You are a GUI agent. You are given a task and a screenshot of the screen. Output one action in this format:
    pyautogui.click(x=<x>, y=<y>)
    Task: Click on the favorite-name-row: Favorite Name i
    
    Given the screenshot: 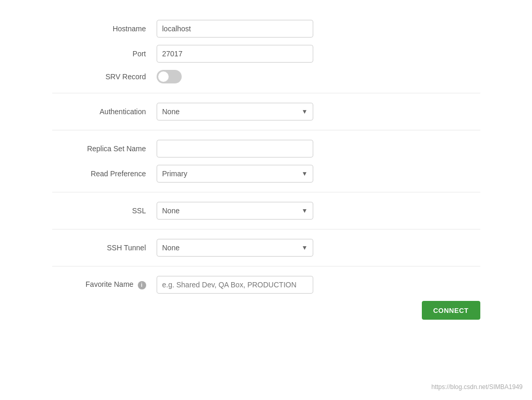 What is the action you would take?
    pyautogui.click(x=266, y=285)
    